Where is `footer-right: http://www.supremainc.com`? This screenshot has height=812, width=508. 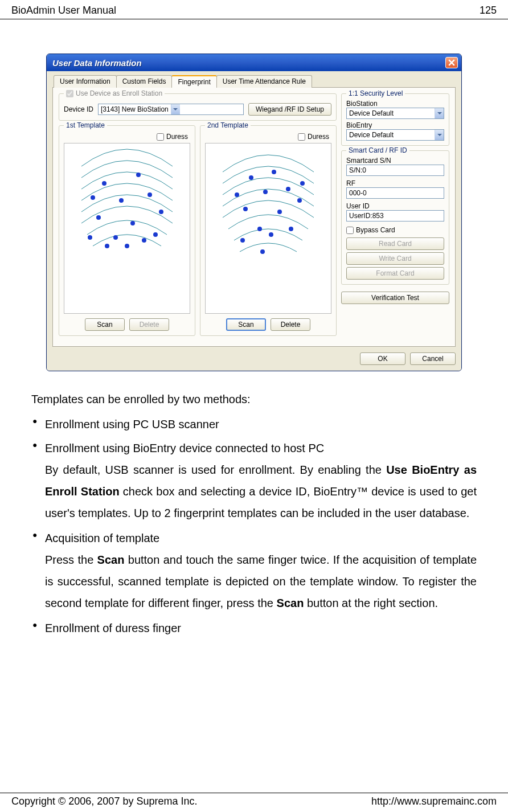 footer-right: http://www.supremainc.com is located at coordinates (434, 802).